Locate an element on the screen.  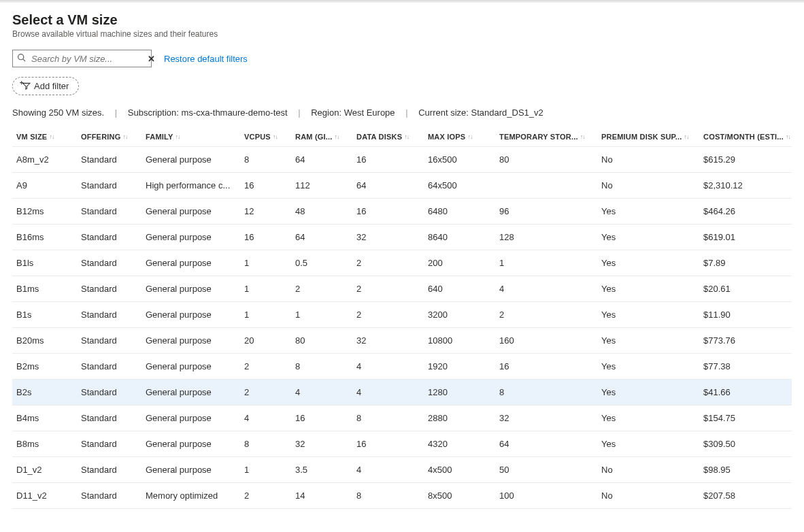
cell-temp_storage: 64 is located at coordinates (550, 444).